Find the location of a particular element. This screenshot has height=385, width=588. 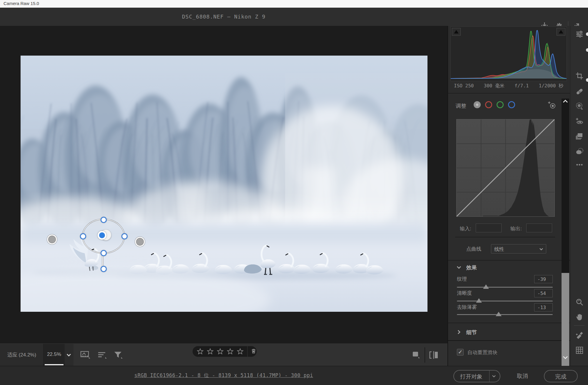

snapshots-icon is located at coordinates (579, 151).